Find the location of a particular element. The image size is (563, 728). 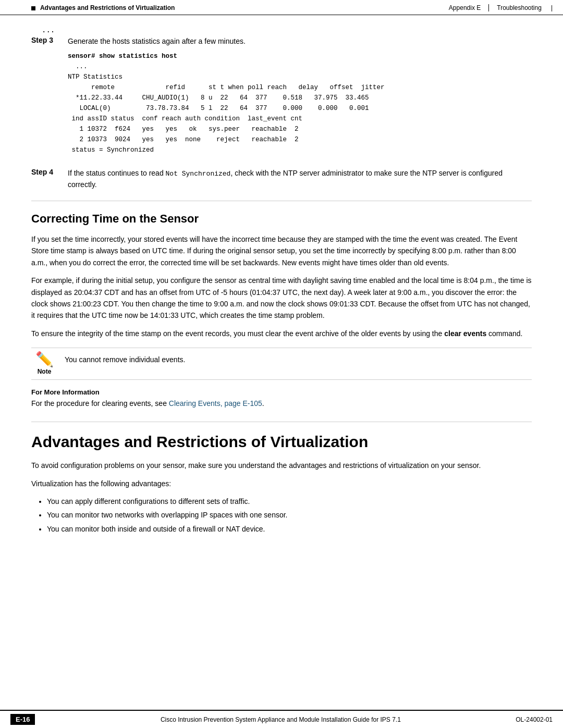

clearing-events-link: Clearing Events, page E-105 is located at coordinates (216, 403).